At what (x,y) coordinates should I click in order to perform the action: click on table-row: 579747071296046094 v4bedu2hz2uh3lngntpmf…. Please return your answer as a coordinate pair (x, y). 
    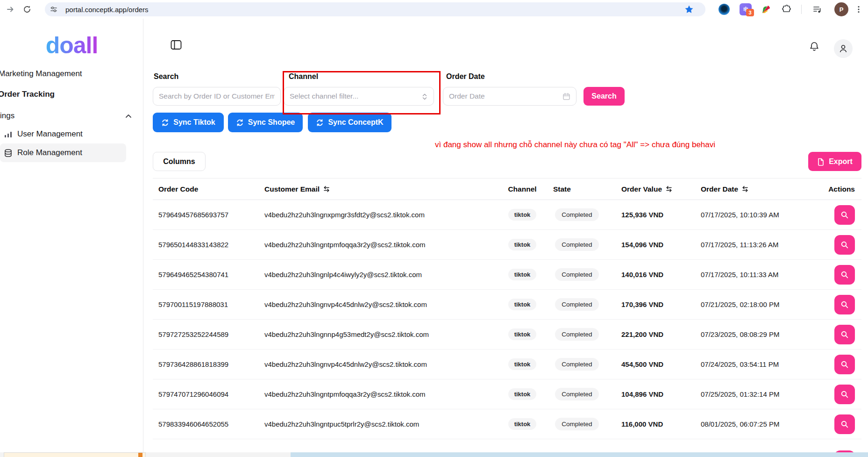
    Looking at the image, I should click on (507, 394).